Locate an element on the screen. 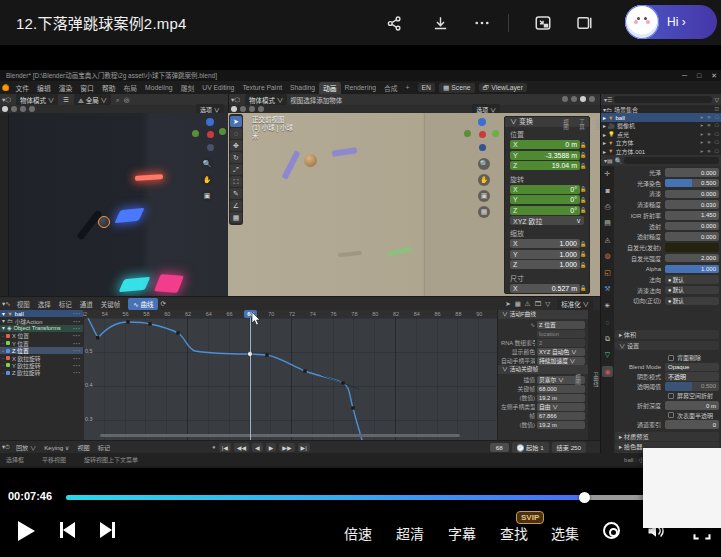 The height and width of the screenshot is (557, 721). viewlayer-selector: 🗗 ViewLayer is located at coordinates (503, 88).